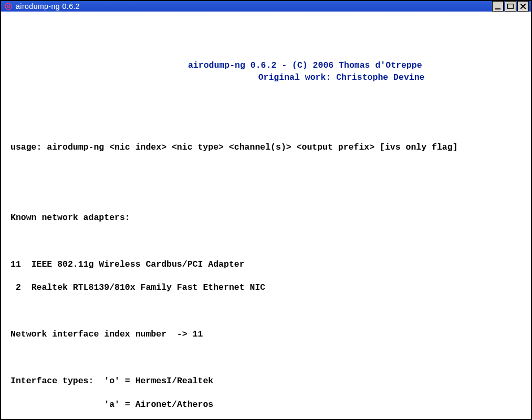  Describe the element at coordinates (266, 381) in the screenshot. I see `iface-types-1: Interface types: 'o' = HermesI/Realtek` at that location.